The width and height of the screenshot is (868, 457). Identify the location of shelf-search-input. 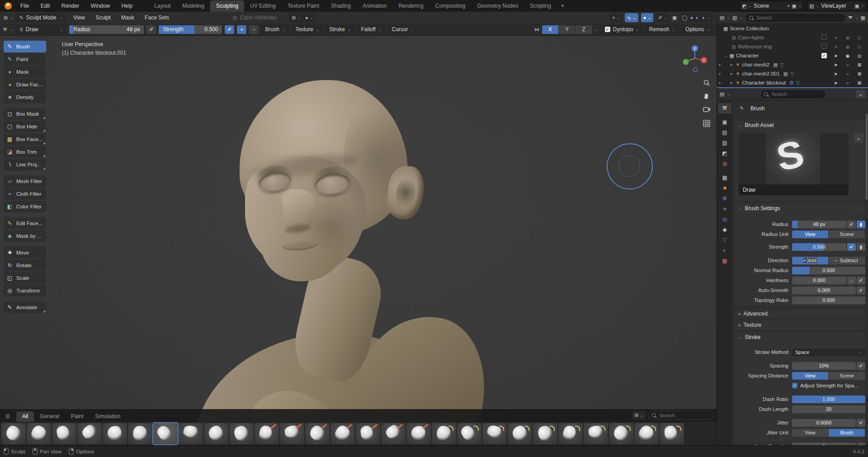
(684, 415).